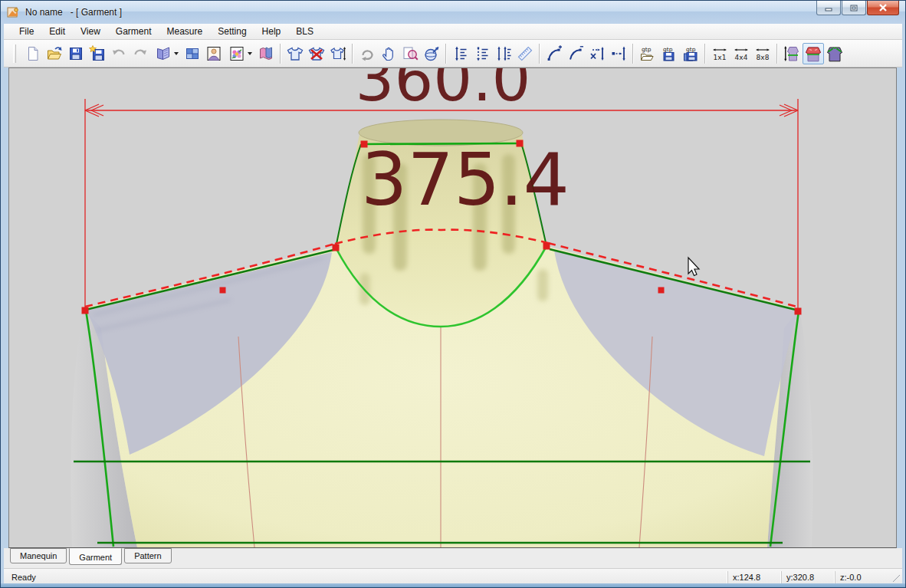 The height and width of the screenshot is (588, 906). Describe the element at coordinates (647, 49) in the screenshot. I see `svg-text: gtp` at that location.